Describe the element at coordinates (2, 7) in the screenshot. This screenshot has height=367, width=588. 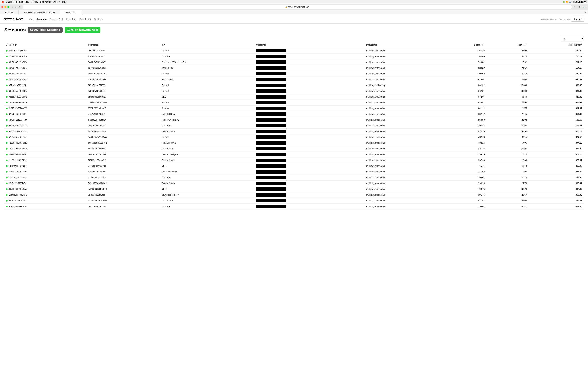
I see `close-button` at that location.